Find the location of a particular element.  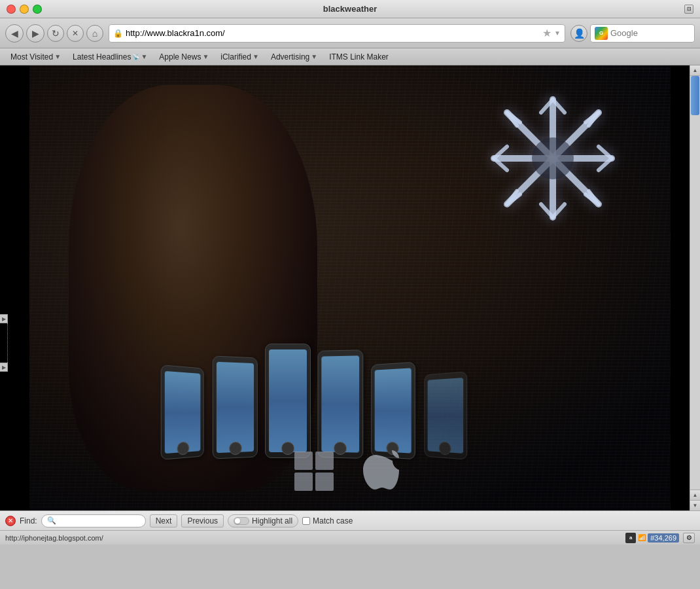

alexa-rank: #34,269 is located at coordinates (663, 538).